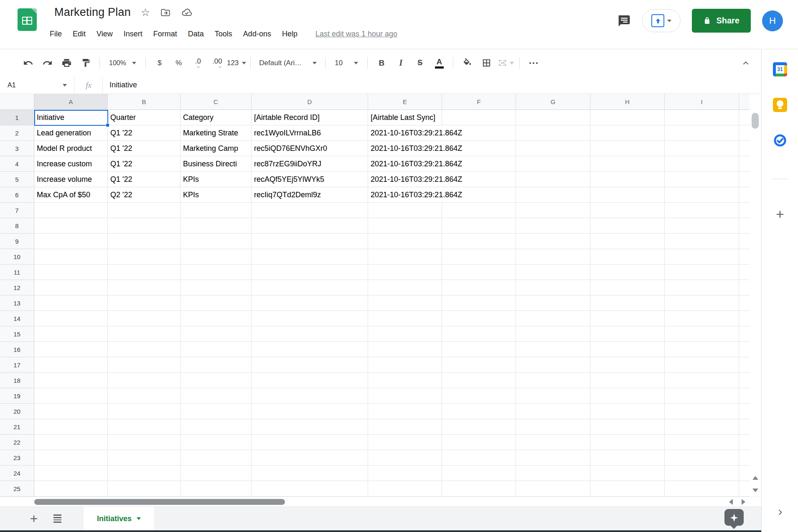  What do you see at coordinates (28, 63) in the screenshot?
I see `undo-button` at bounding box center [28, 63].